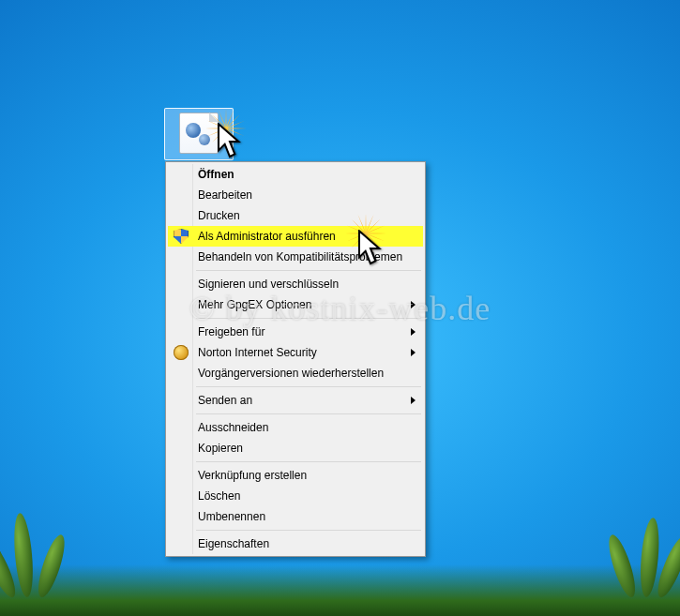 The width and height of the screenshot is (680, 616). What do you see at coordinates (232, 517) in the screenshot?
I see `menu-label: Umbenennen` at bounding box center [232, 517].